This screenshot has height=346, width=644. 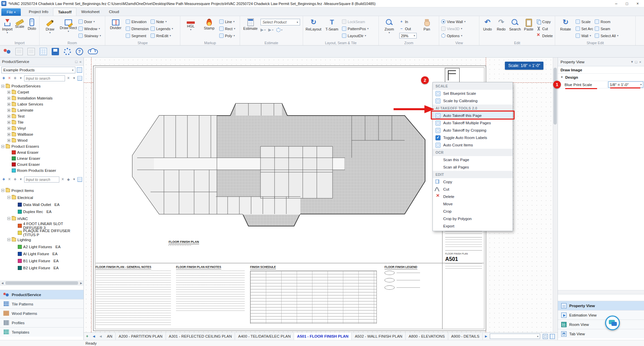 I want to click on tree-item: Wallbase, so click(x=42, y=134).